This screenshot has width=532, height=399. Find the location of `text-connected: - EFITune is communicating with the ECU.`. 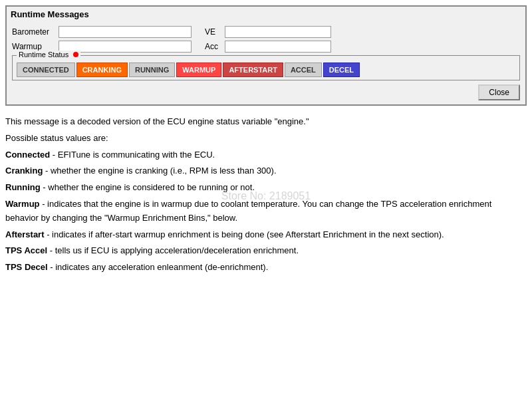

text-connected: - EFITune is communicating with the ECU. is located at coordinates (132, 154).